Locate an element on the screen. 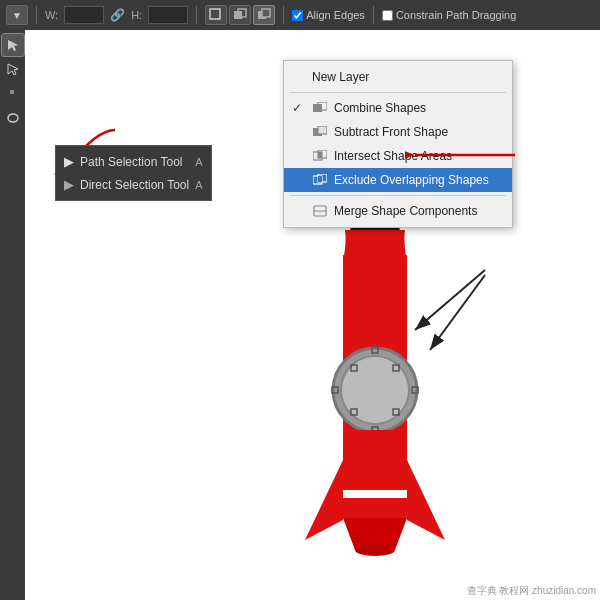  shape-op-combine is located at coordinates (240, 15).